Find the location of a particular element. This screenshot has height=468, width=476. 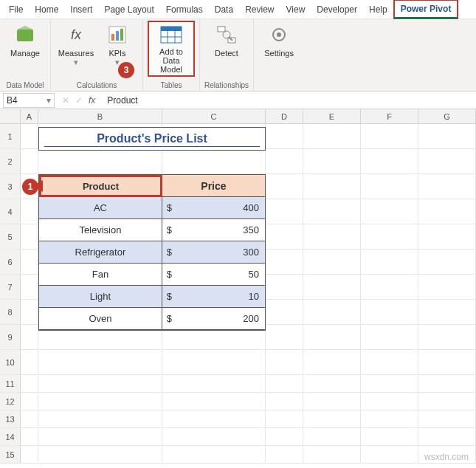

row-header: 9 is located at coordinates (10, 337).